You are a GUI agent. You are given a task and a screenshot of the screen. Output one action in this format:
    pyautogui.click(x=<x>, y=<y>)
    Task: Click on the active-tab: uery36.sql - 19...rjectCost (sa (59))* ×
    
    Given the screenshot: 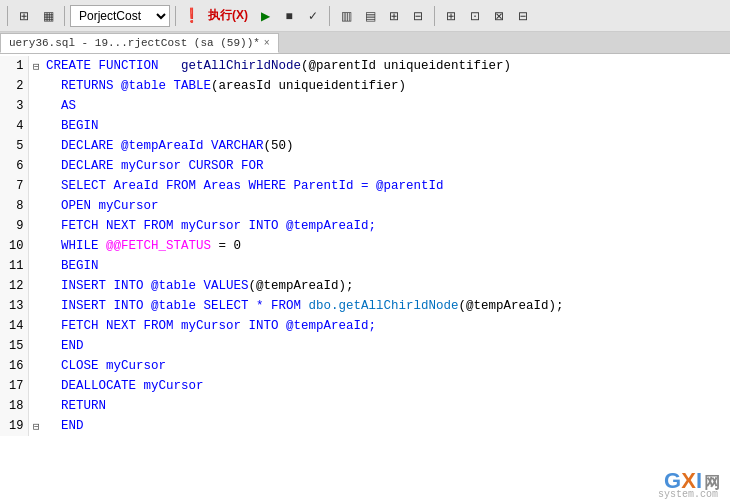 What is the action you would take?
    pyautogui.click(x=140, y=43)
    